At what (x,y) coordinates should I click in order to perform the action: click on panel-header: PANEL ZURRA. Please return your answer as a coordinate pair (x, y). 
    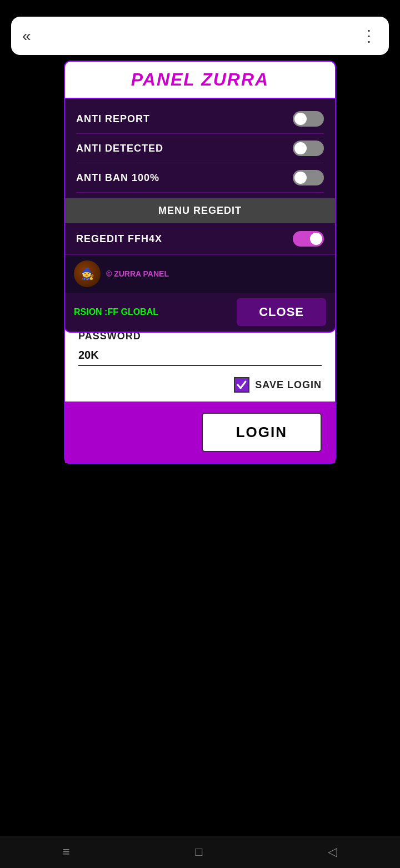
    Looking at the image, I should click on (200, 80).